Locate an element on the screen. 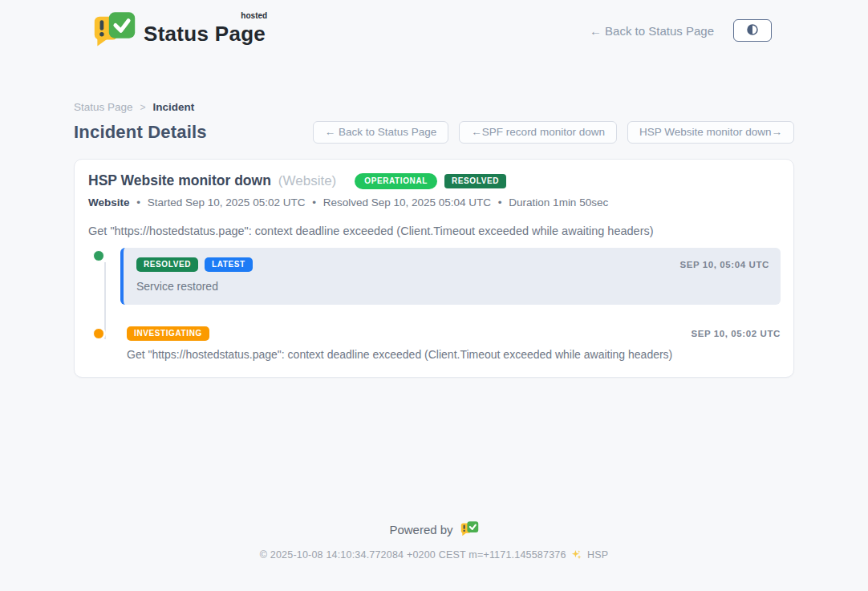 The width and height of the screenshot is (868, 591). meta-component: Website is located at coordinates (109, 202).